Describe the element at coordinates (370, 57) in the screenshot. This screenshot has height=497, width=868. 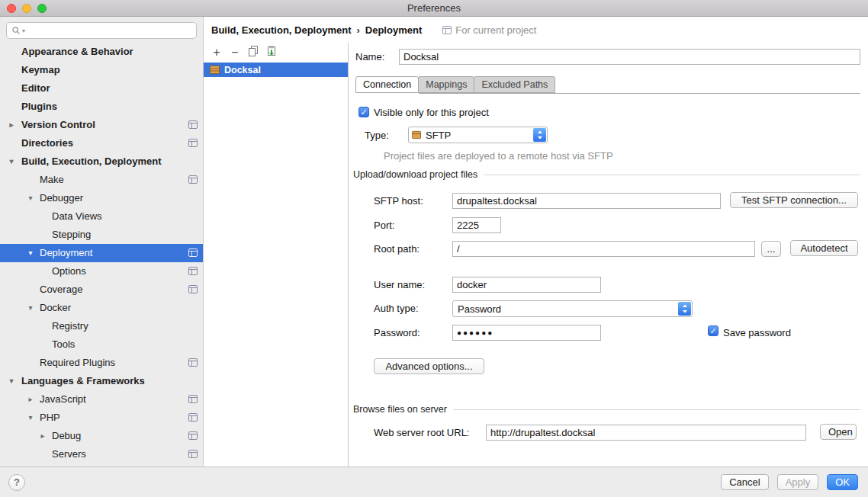
I see `name-label: Name:` at that location.